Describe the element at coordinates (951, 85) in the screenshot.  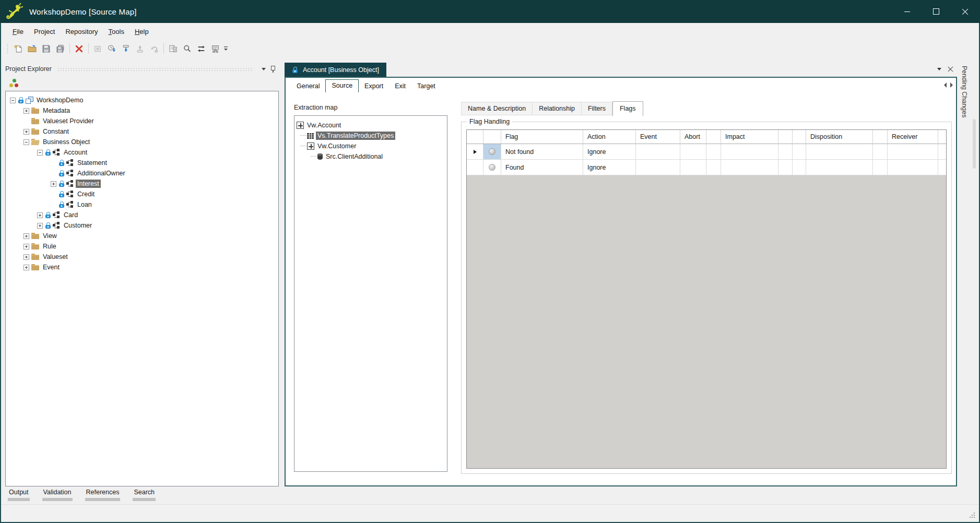
I see `scroll-right-icon` at that location.